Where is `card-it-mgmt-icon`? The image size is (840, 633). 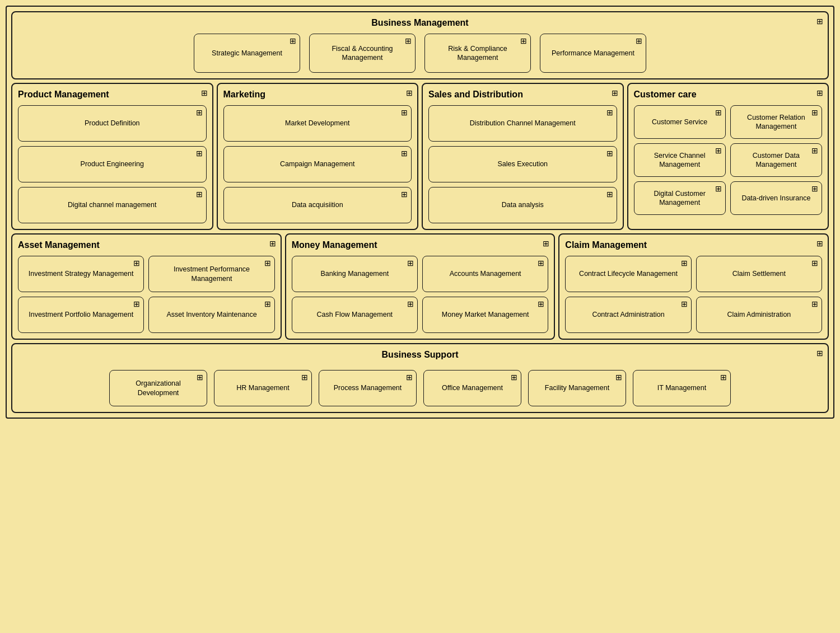
card-it-mgmt-icon is located at coordinates (724, 377).